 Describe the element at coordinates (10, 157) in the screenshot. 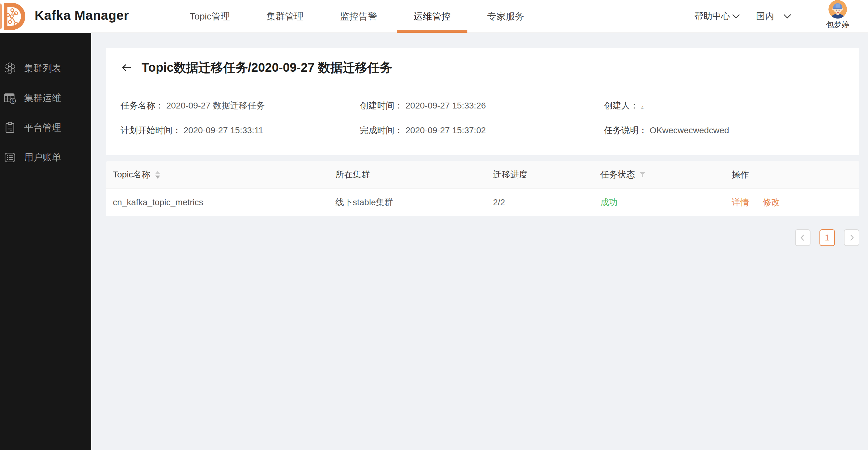

I see `billing-list-icon` at that location.